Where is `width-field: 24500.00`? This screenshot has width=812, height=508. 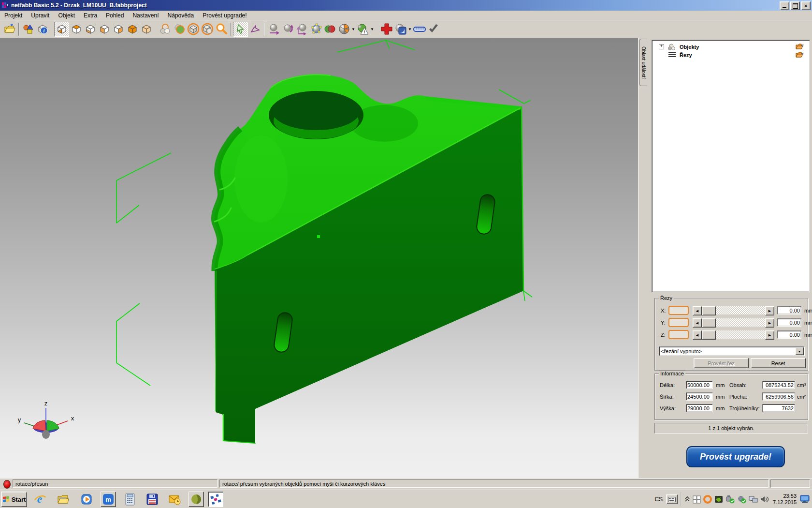
width-field: 24500.00 is located at coordinates (699, 397).